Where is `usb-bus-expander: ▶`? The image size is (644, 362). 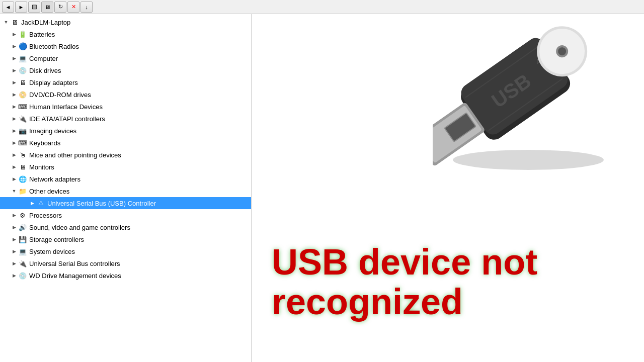 usb-bus-expander: ▶ is located at coordinates (14, 263).